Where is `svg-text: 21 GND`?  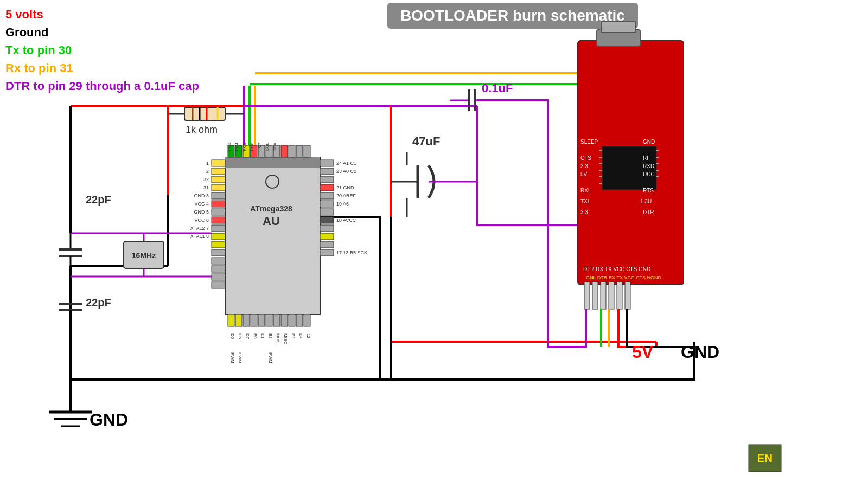
svg-text: 21 GND is located at coordinates (345, 188).